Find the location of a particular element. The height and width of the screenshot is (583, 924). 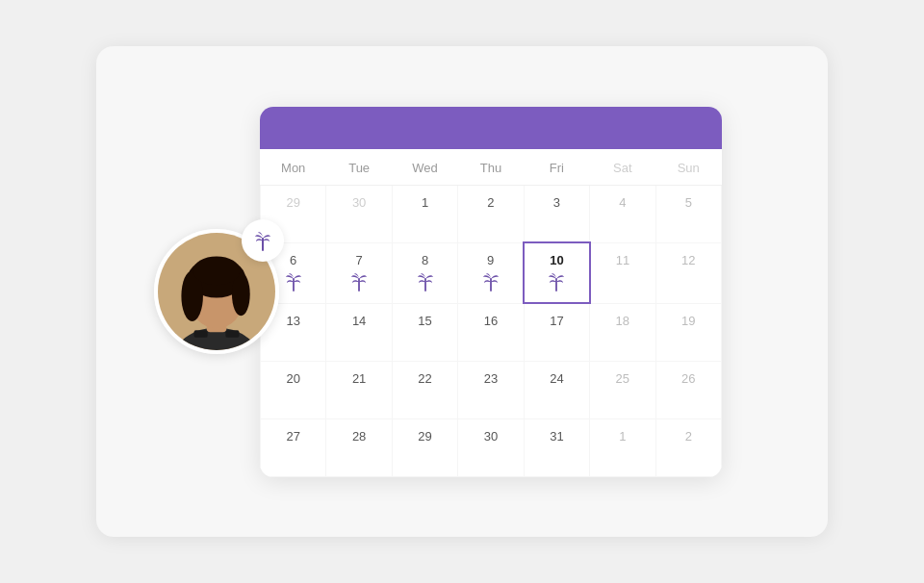

weekday-tue: Tue is located at coordinates (359, 167).